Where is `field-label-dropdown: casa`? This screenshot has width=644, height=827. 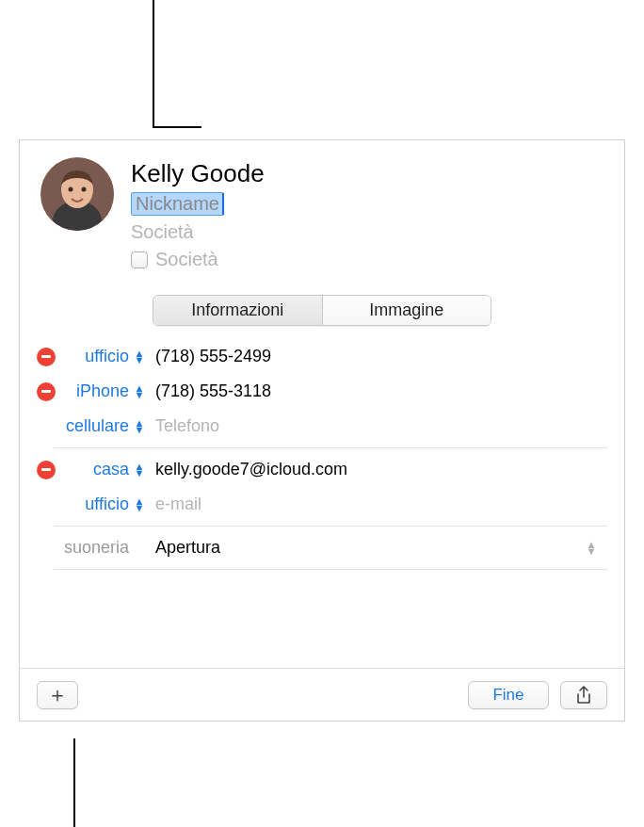 field-label-dropdown: casa is located at coordinates (94, 469).